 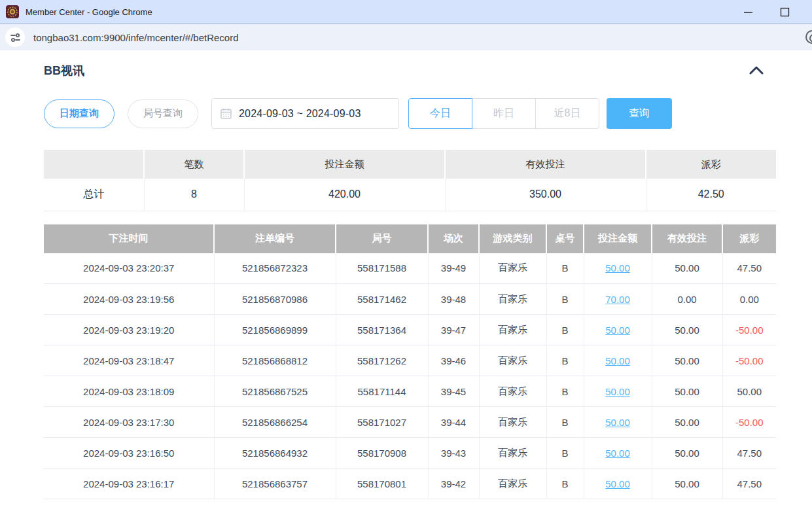 I want to click on records-header-cell: 下注时间, so click(x=129, y=239).